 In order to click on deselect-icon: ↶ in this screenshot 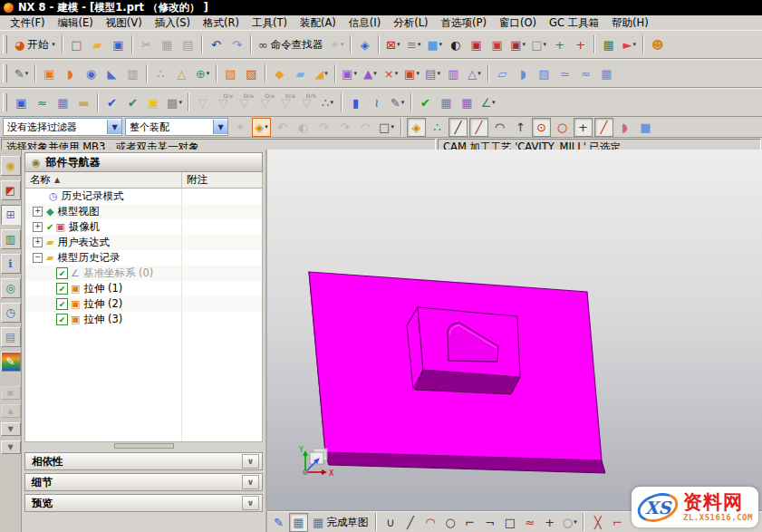, I will do `click(283, 127)`.